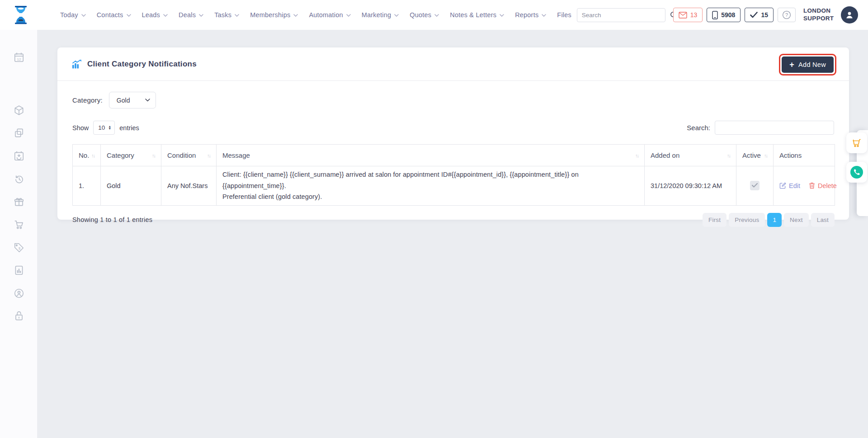  Describe the element at coordinates (114, 15) in the screenshot. I see `nav-item-contacts: Contacts` at that location.